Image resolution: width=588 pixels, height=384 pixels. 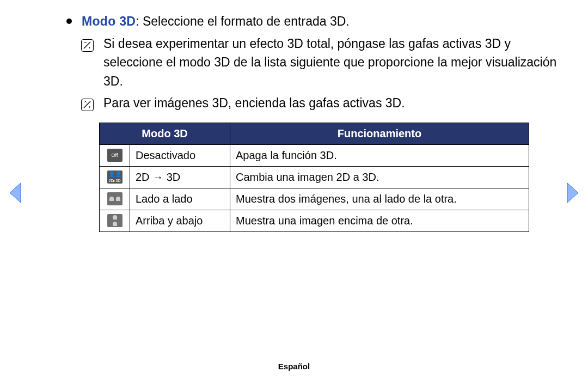 I want to click on mode-description: Muestra dos imágenes, una al lado de la …, so click(x=380, y=199).